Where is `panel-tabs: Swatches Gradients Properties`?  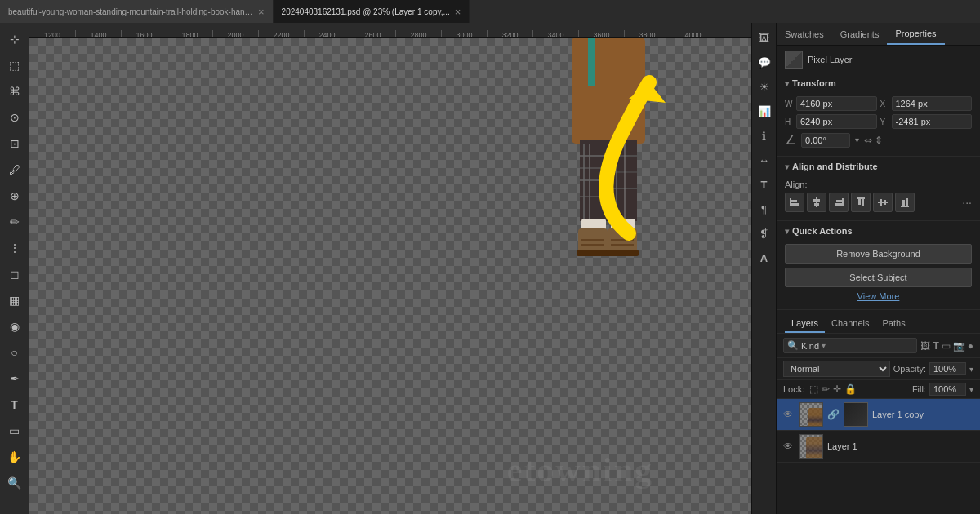
panel-tabs: Swatches Gradients Properties is located at coordinates (879, 34).